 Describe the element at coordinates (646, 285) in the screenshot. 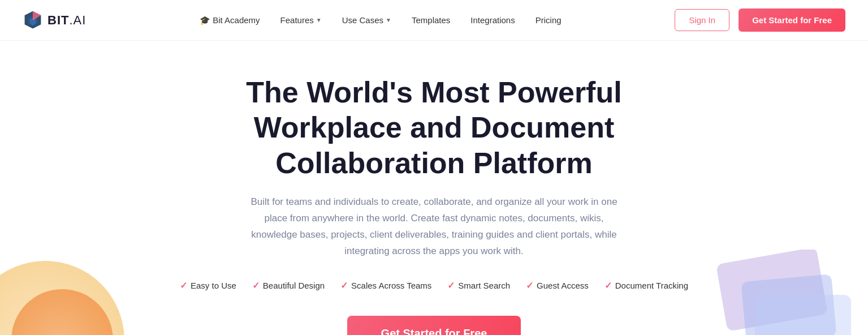

I see `feature-document-tracking: ✓ Document Tracking` at that location.